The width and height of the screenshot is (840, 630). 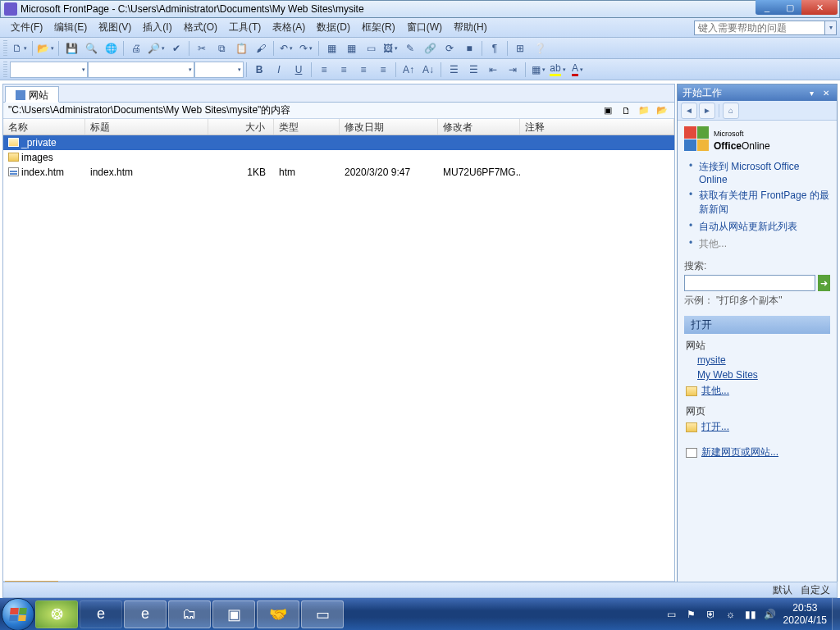 What do you see at coordinates (259, 70) in the screenshot?
I see `bold-button: B` at bounding box center [259, 70].